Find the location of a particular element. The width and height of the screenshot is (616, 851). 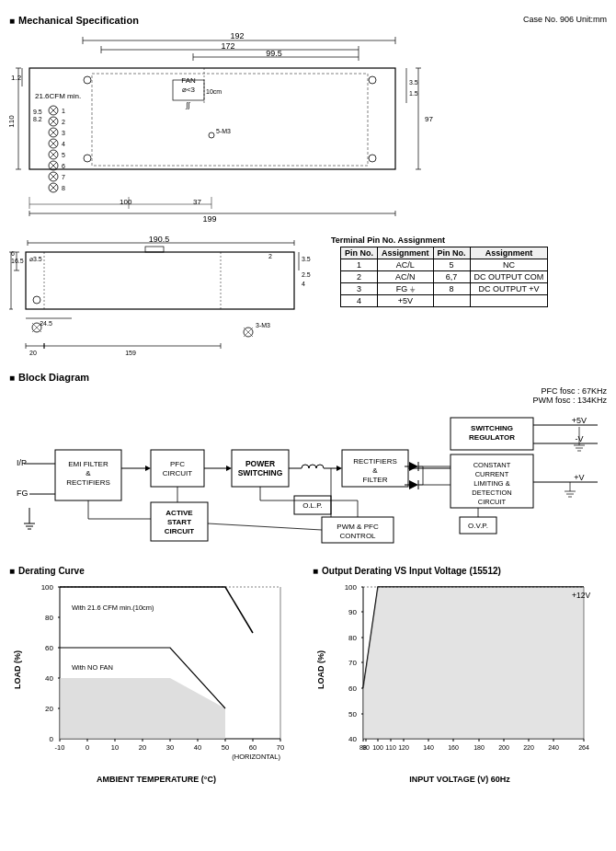

svg-text: 200 is located at coordinates (504, 747).